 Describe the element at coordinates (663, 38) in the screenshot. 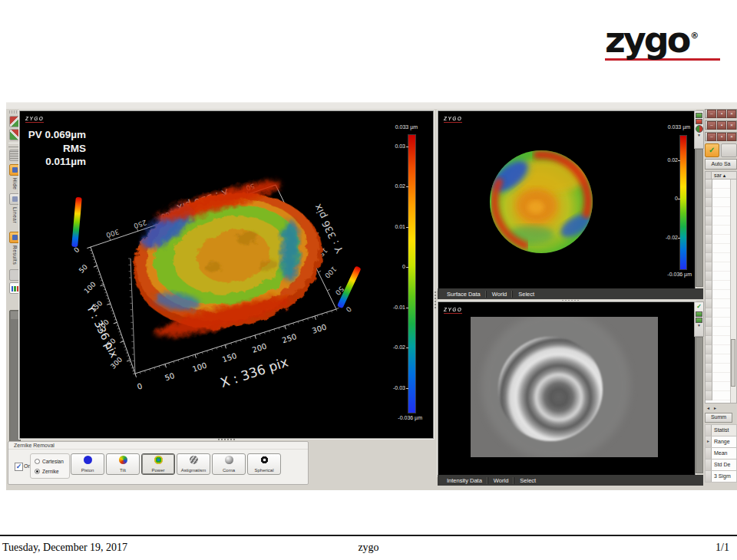

I see `zygo-logo-text: zygo®` at that location.